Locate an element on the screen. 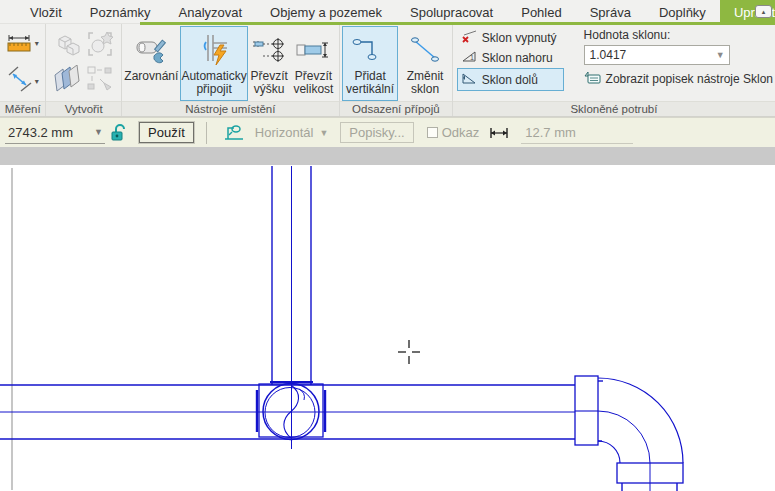 The height and width of the screenshot is (491, 775). slope-off-icon is located at coordinates (469, 38).